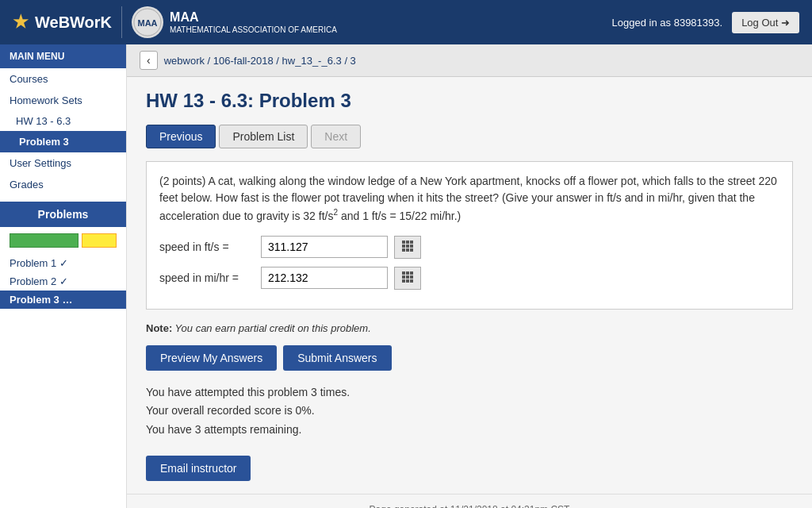  I want to click on footer: Page generated at 11/21/2018 at 04:31pm …, so click(469, 501).